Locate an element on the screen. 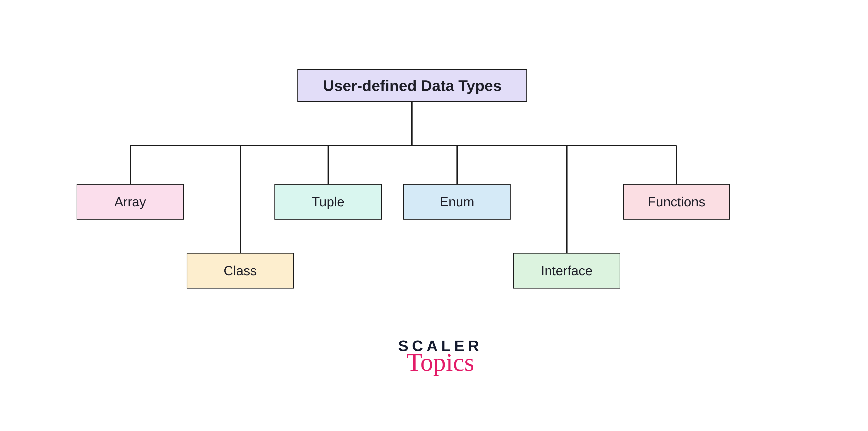 This screenshot has height=431, width=868. root-label: User-defined Data Types is located at coordinates (412, 86).